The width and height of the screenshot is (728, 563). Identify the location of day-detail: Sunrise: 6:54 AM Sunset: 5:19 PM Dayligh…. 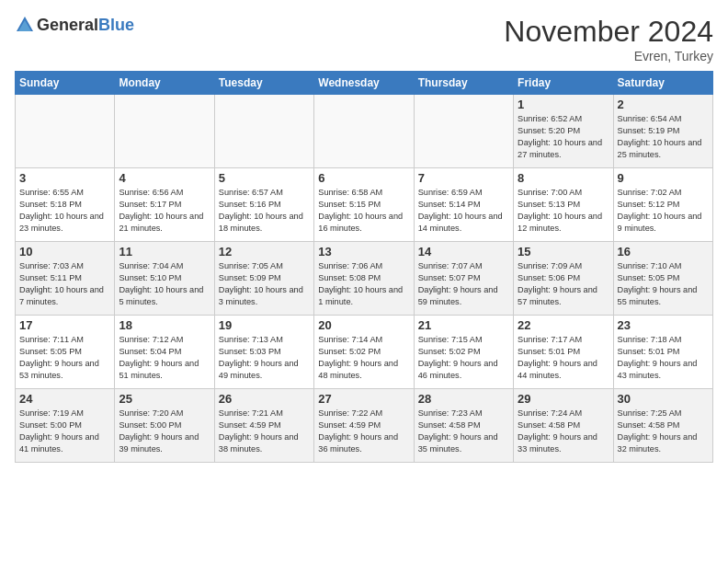
(664, 137).